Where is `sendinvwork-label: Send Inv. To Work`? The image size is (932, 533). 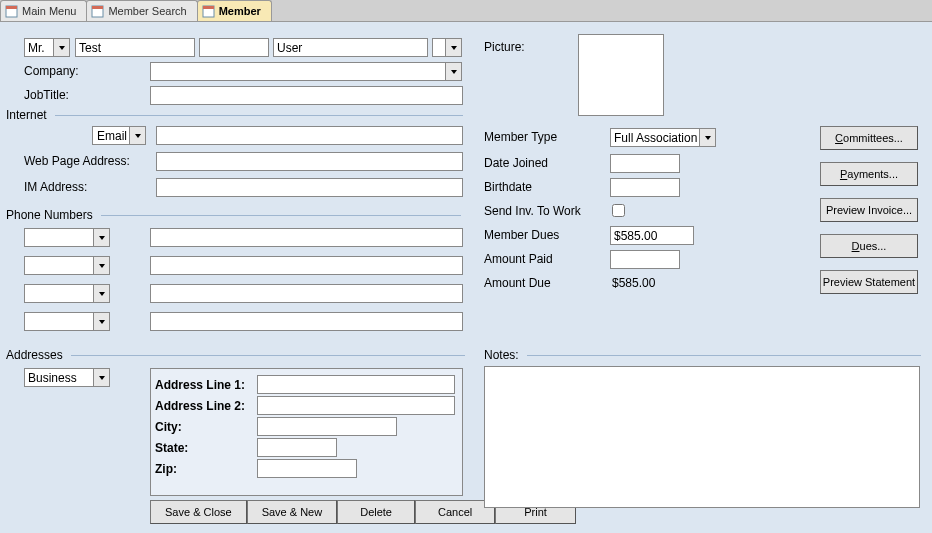
sendinvwork-label: Send Inv. To Work is located at coordinates (532, 211).